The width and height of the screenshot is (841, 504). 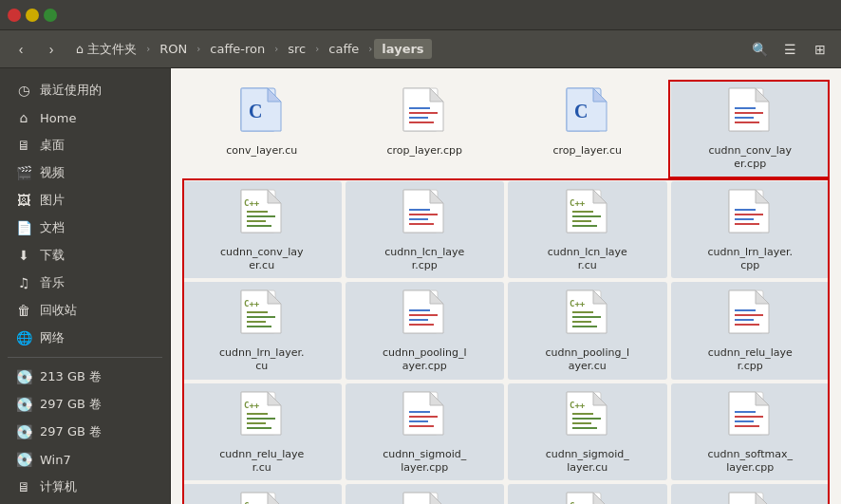 I want to click on window-controls, so click(x=32, y=15).